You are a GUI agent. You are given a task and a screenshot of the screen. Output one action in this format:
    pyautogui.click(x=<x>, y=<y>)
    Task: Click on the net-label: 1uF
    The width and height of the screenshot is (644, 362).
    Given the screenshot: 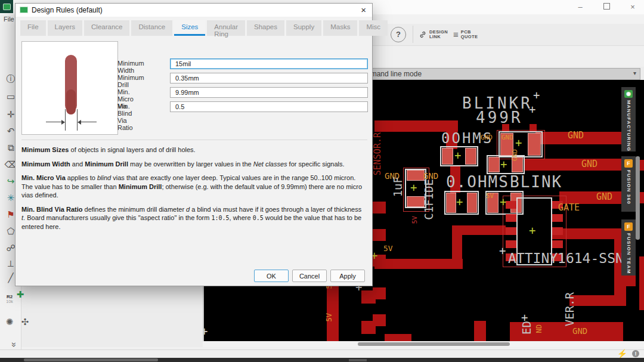 What is the action you would take?
    pyautogui.click(x=398, y=187)
    